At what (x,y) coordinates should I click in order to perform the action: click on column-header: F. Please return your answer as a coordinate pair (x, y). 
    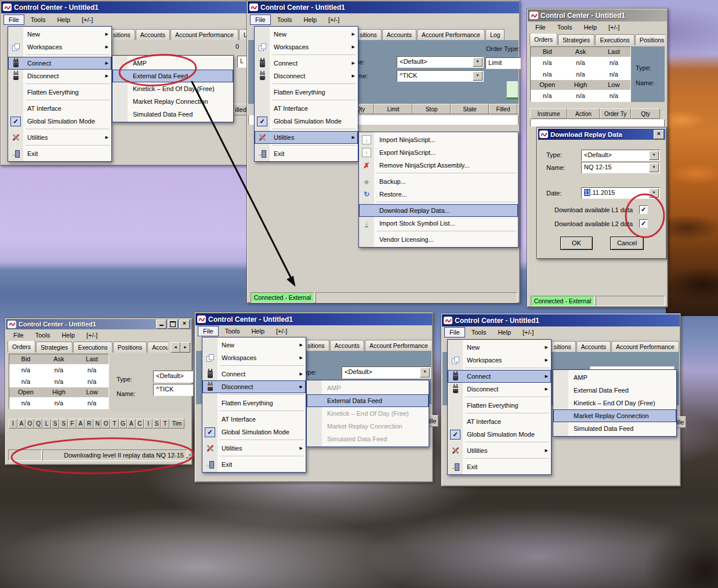
    Looking at the image, I should click on (72, 423).